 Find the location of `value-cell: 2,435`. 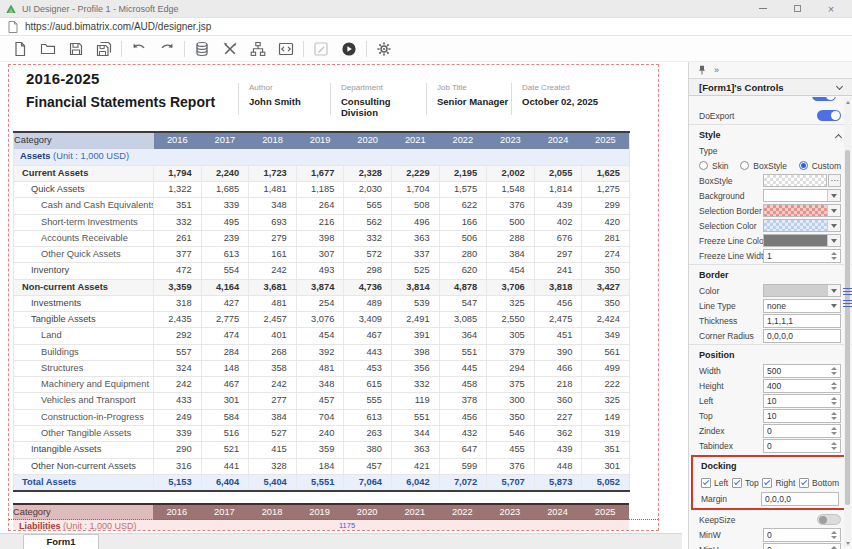

value-cell: 2,435 is located at coordinates (178, 320).